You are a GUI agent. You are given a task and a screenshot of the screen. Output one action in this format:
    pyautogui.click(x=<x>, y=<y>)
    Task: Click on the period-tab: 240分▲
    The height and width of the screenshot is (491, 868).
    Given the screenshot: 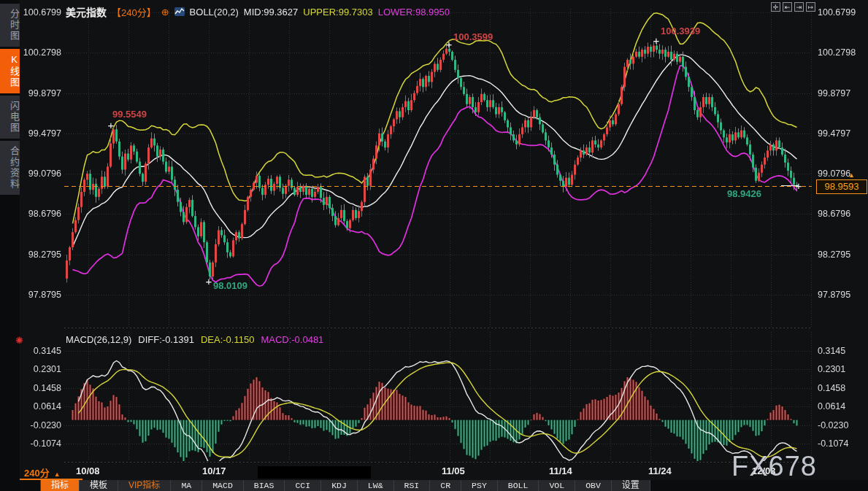 What is the action you would take?
    pyautogui.click(x=42, y=473)
    